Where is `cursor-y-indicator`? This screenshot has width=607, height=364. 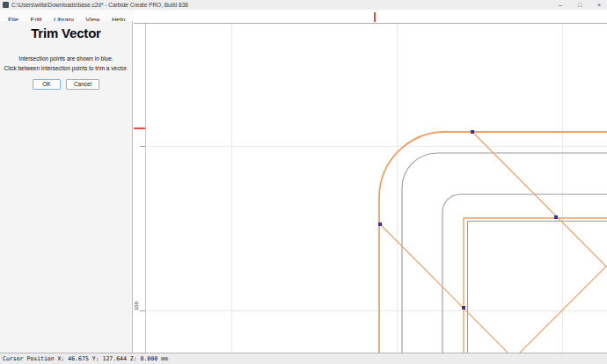
cursor-y-indicator is located at coordinates (139, 128).